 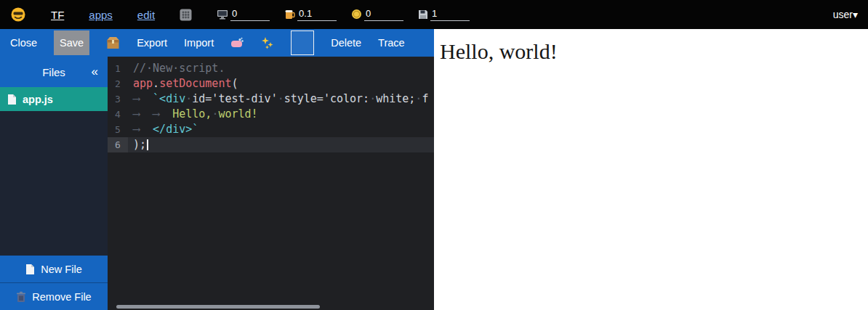 What do you see at coordinates (54, 72) in the screenshot?
I see `sidebar-header: Files «` at bounding box center [54, 72].